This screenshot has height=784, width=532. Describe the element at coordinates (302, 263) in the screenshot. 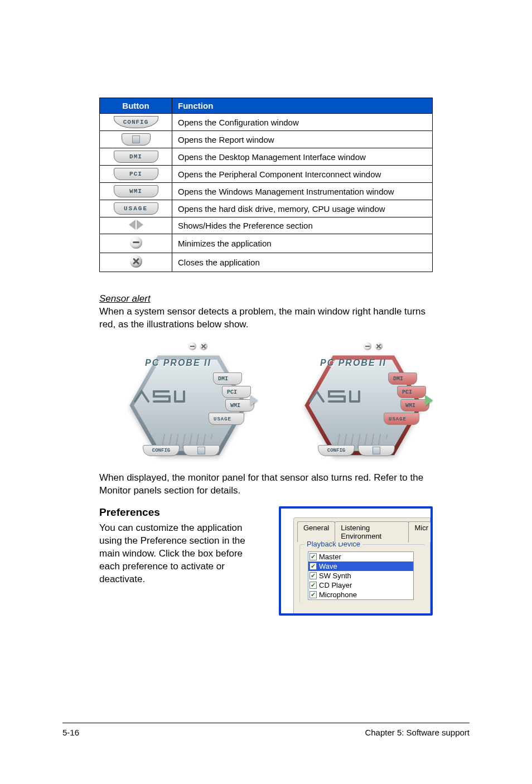

I see `desc: Closes the application` at that location.